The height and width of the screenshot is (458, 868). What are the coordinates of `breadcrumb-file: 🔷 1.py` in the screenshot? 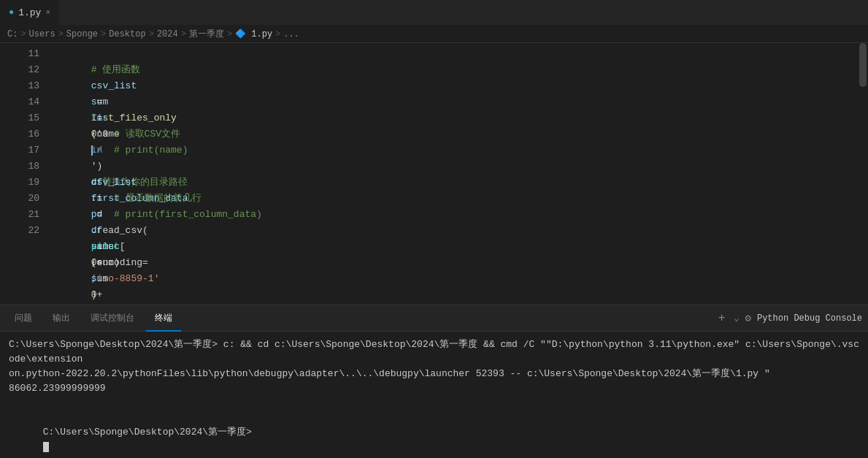 It's located at (254, 34).